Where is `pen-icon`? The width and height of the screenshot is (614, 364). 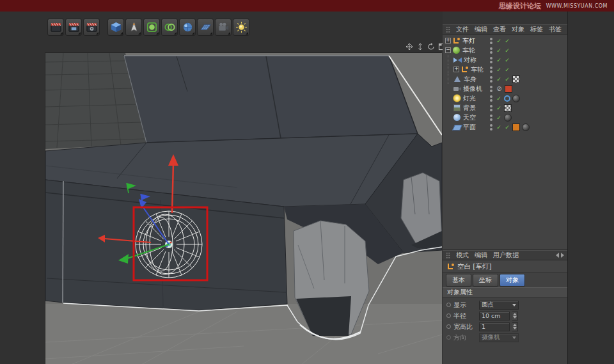 pen-icon is located at coordinates (134, 27).